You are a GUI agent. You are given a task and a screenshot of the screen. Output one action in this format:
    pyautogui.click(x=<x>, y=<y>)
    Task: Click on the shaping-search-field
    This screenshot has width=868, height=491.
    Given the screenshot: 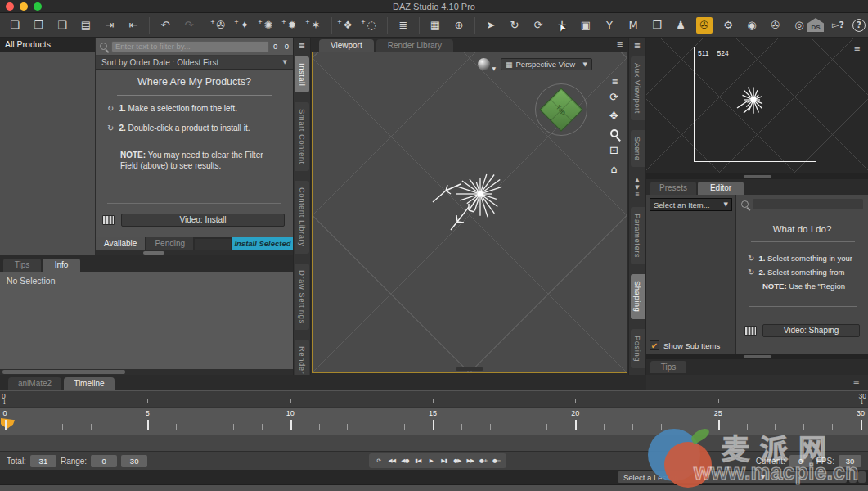 What is the action you would take?
    pyautogui.click(x=808, y=205)
    